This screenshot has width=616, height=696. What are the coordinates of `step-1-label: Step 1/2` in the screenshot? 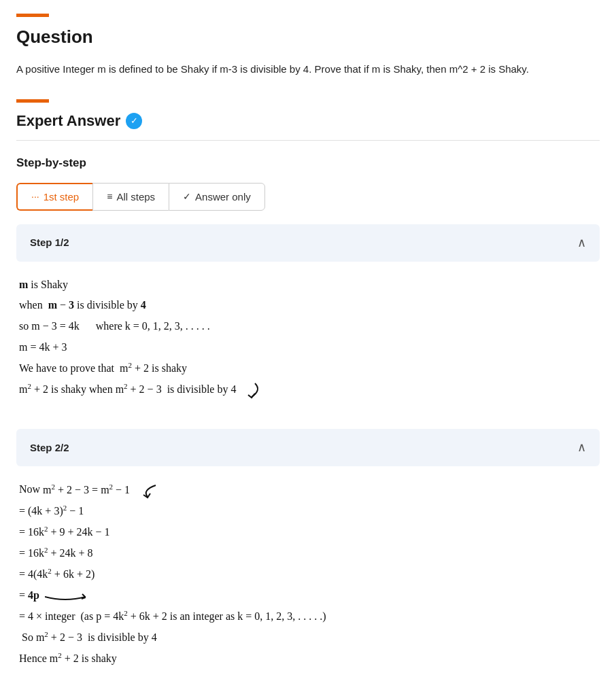 It's located at (50, 243).